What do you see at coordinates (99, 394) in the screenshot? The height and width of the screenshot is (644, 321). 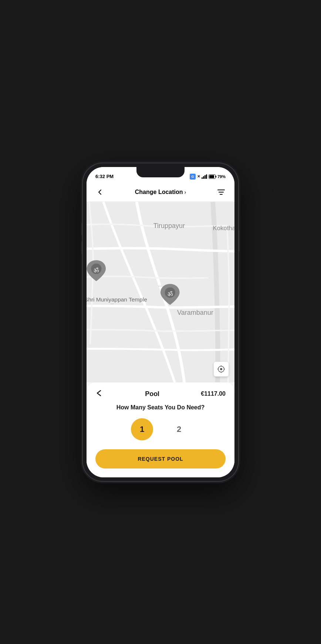 I see `panel-back-button` at bounding box center [99, 394].